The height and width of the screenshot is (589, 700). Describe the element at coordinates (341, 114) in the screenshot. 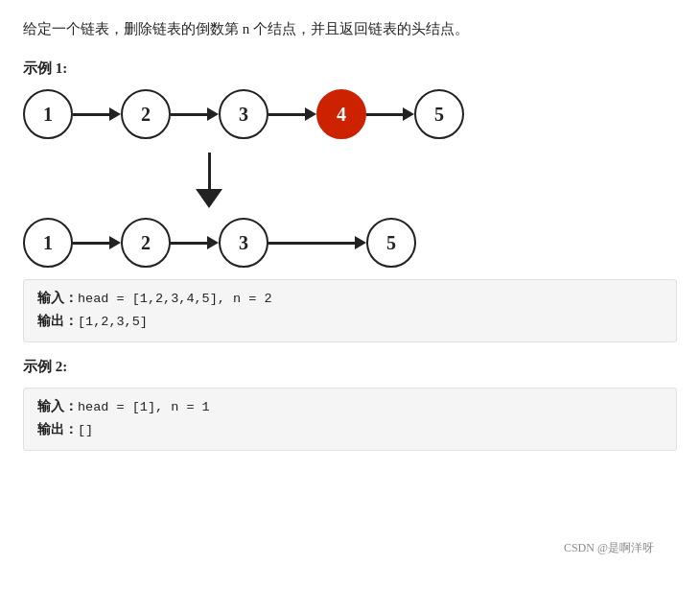

I see `node-4-deleted: 4` at that location.